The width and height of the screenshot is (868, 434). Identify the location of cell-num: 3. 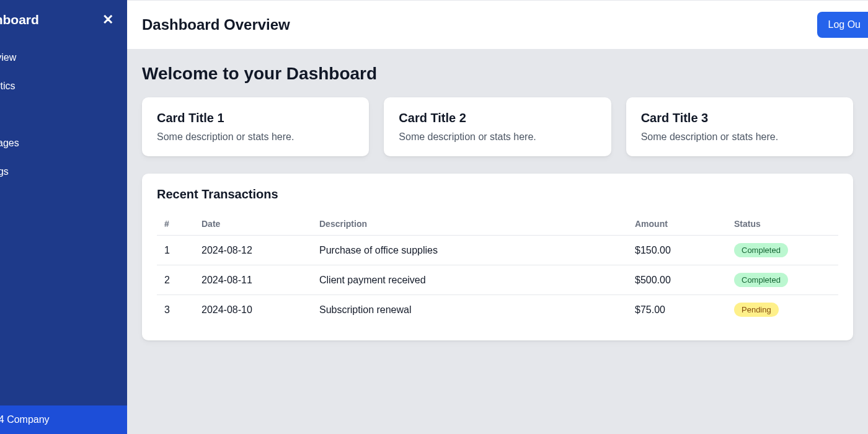
(175, 310).